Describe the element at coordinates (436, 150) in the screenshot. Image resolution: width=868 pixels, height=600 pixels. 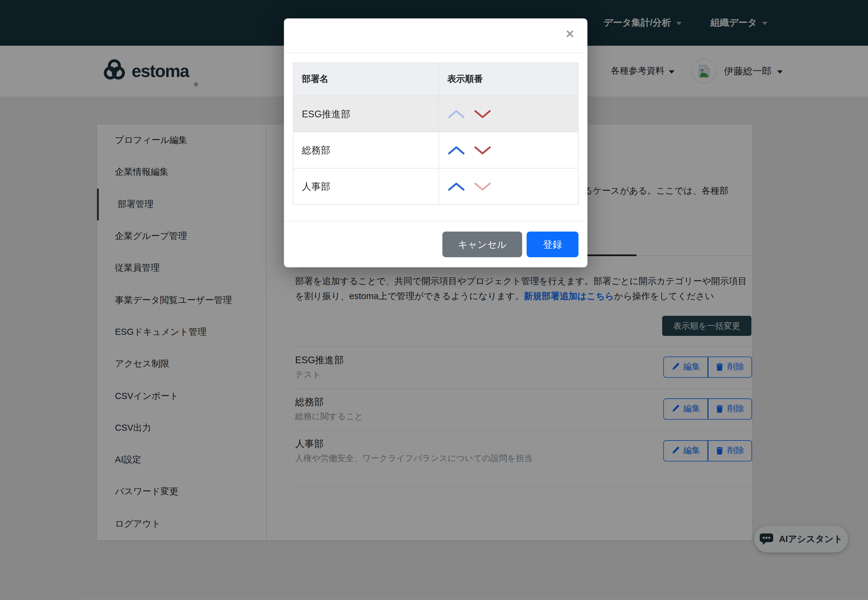
I see `table-row: 総務部` at that location.